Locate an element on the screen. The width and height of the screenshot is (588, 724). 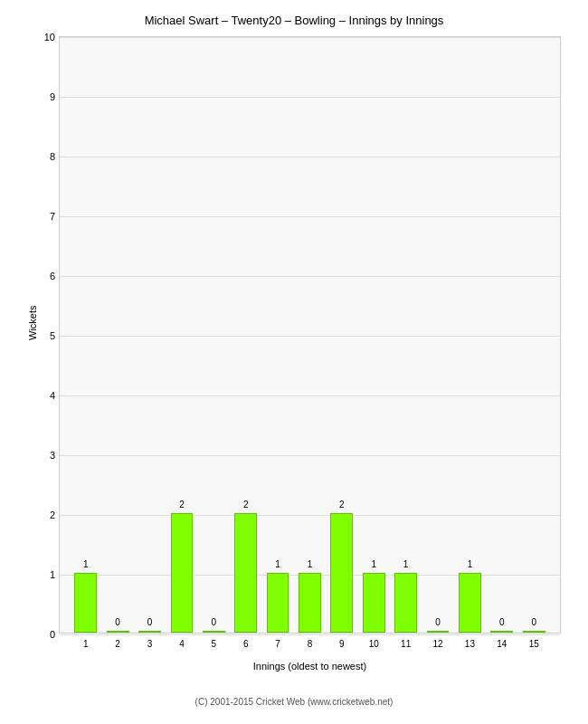
x-tick-label: 9 is located at coordinates (342, 644).